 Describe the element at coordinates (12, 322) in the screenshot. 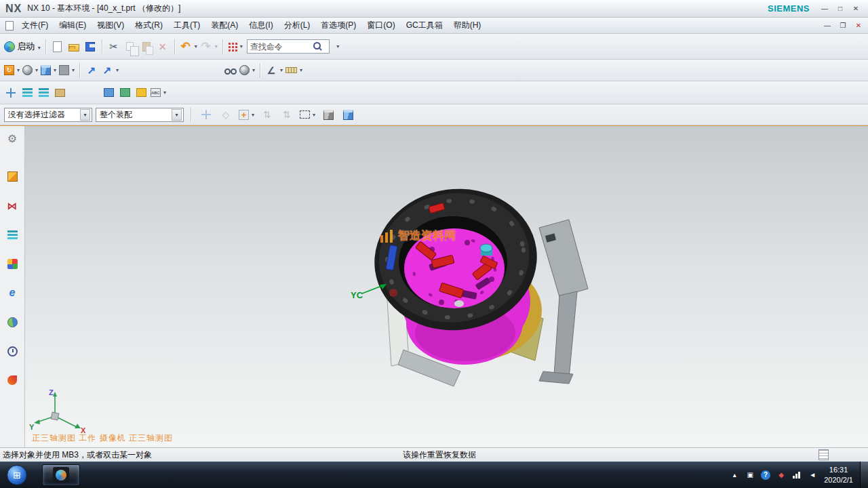

I see `history-button` at that location.